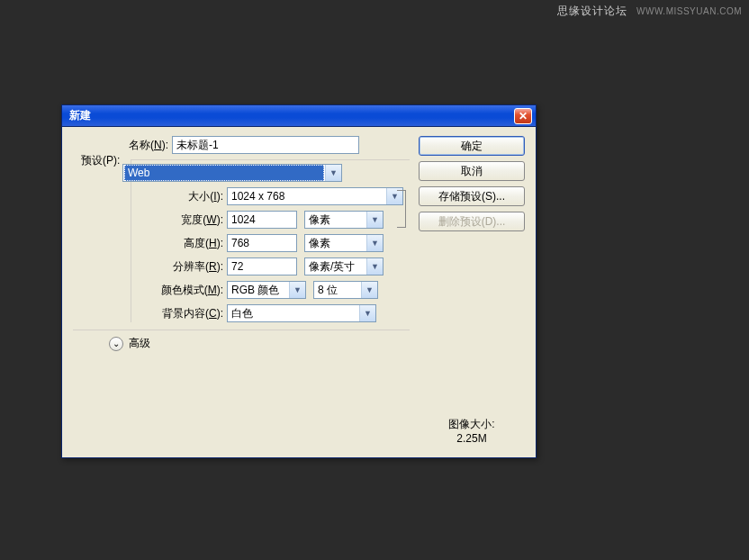  Describe the element at coordinates (472, 425) in the screenshot. I see `image-size-label: 图像大小:` at that location.